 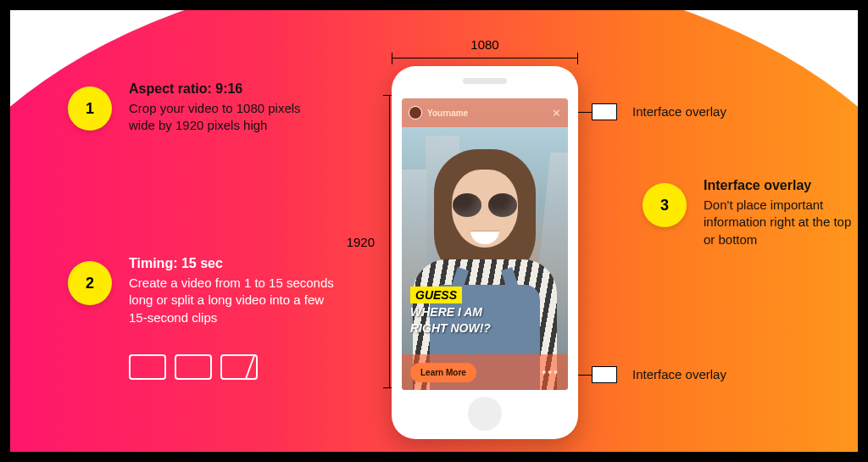 What do you see at coordinates (234, 264) in the screenshot?
I see `tip-2-title: Timing: 15 sec` at bounding box center [234, 264].